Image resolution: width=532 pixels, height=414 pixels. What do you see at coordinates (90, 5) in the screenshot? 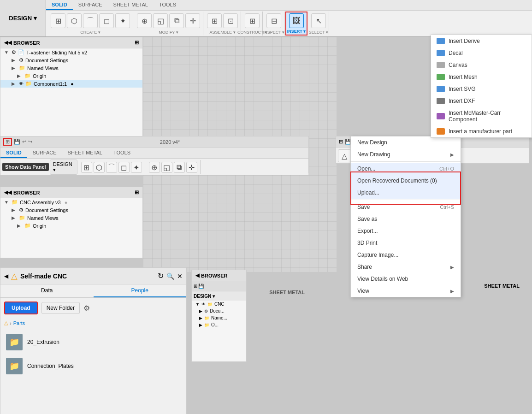
I see `tab-surface: SURFACE` at bounding box center [90, 5].